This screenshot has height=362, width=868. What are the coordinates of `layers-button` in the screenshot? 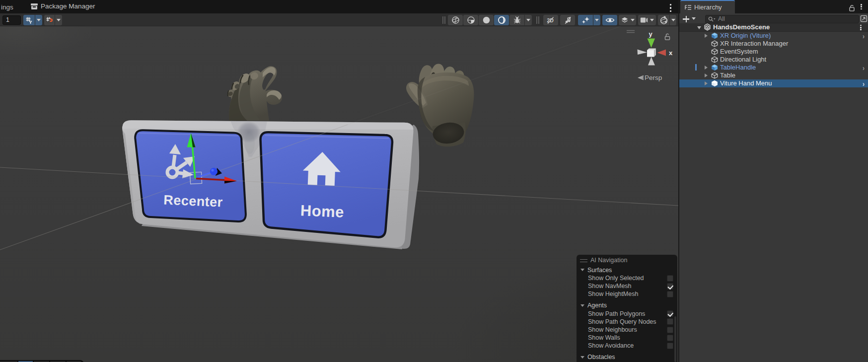 It's located at (628, 20).